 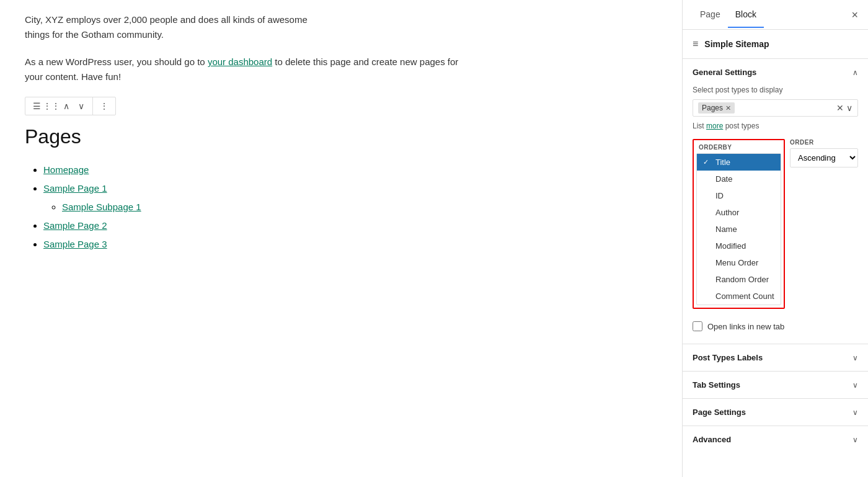 What do you see at coordinates (724, 72) in the screenshot?
I see `general-settings-title: General Settings` at bounding box center [724, 72].